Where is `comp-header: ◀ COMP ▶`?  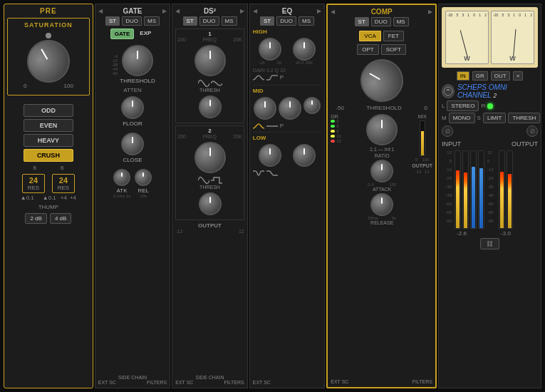 comp-header: ◀ COMP ▶ is located at coordinates (382, 11).